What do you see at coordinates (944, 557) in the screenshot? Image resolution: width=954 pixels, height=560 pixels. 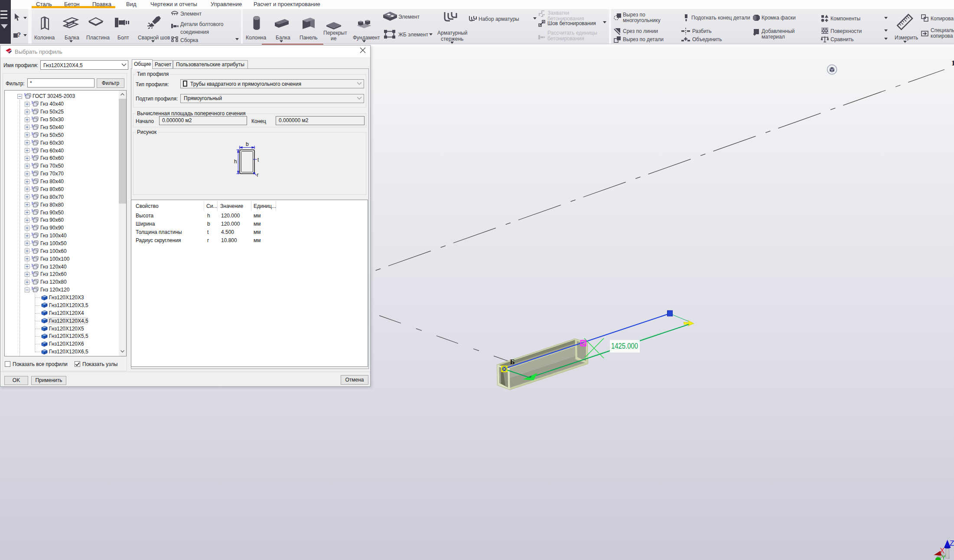 I see `svg-text: Y` at bounding box center [944, 557].